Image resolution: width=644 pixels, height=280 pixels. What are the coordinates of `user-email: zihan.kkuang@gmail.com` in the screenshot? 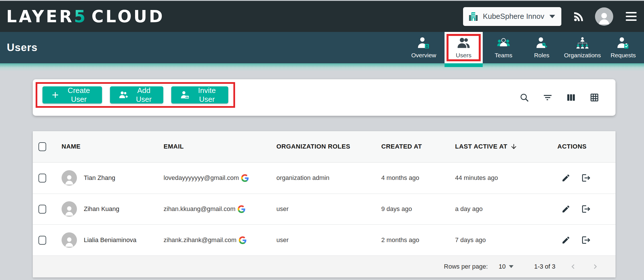 It's located at (199, 209).